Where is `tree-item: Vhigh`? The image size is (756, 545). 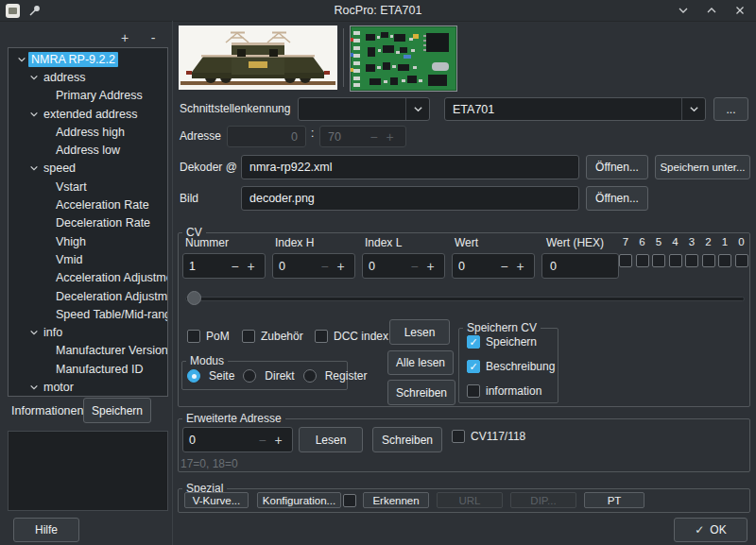
tree-item: Vhigh is located at coordinates (88, 242).